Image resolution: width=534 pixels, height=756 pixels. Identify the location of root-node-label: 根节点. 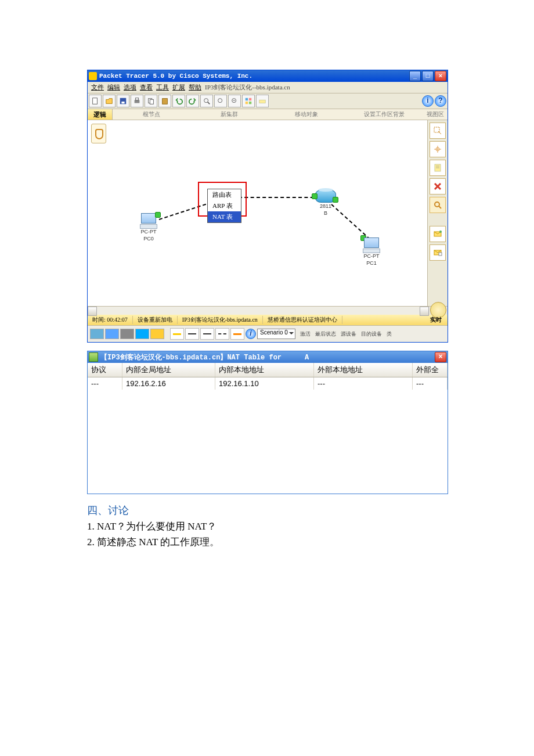
(151, 114).